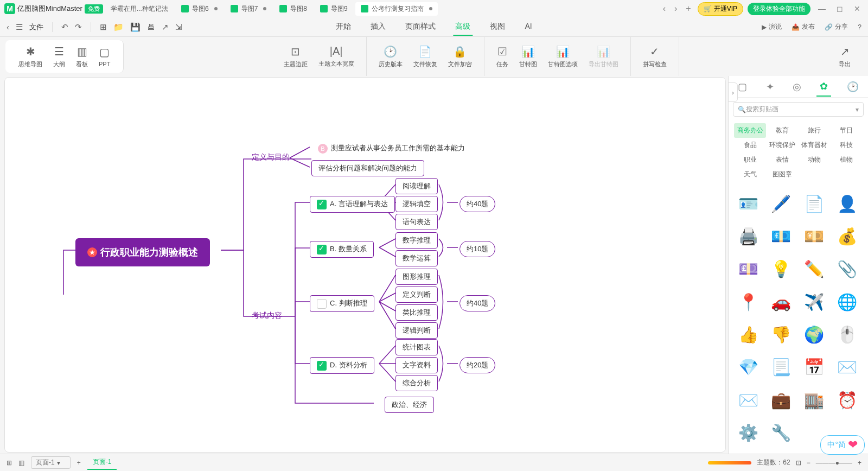  Describe the element at coordinates (8, 27) in the screenshot. I see `back-icon: ‹` at that location.